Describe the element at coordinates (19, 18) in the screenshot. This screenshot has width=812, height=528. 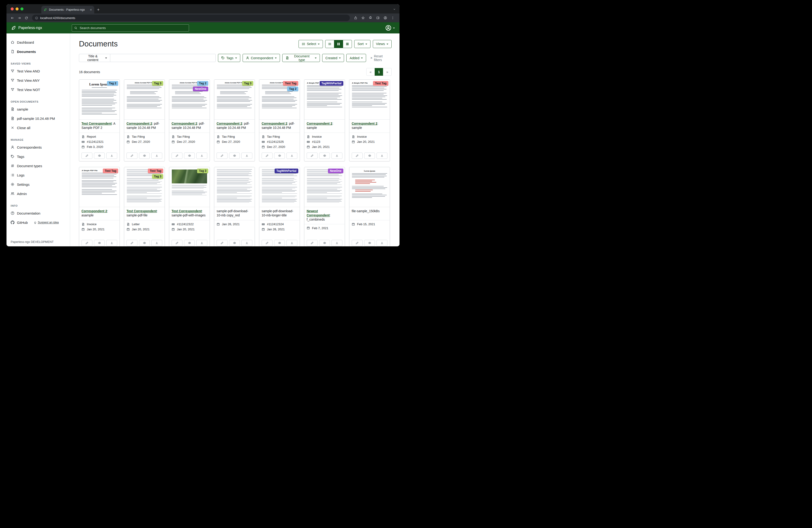
I see `forward-button` at that location.